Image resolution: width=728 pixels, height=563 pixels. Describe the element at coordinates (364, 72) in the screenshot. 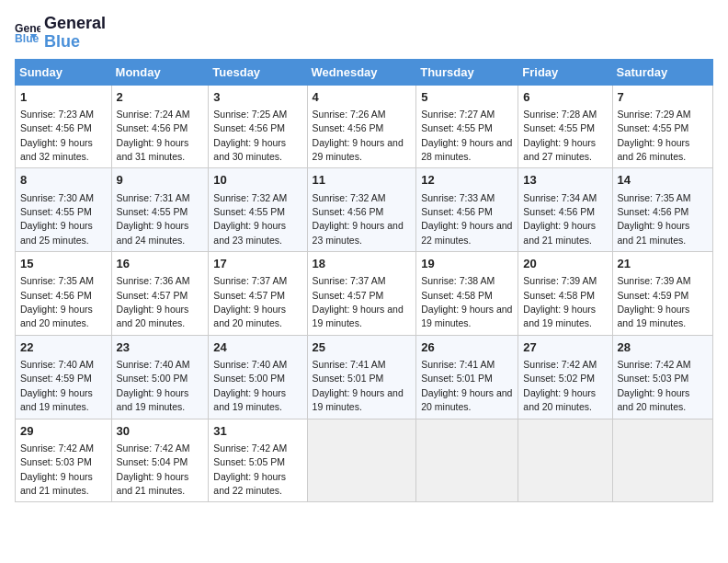

I see `weekday-header-row: SundayMondayTuesdayWednesdayThursdayFrid…` at that location.